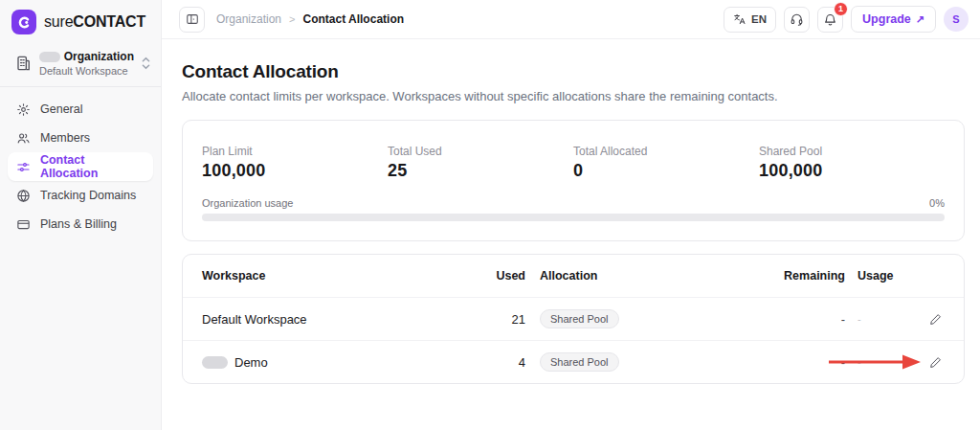 The height and width of the screenshot is (430, 980). I want to click on header-remaining: Remaining, so click(802, 276).